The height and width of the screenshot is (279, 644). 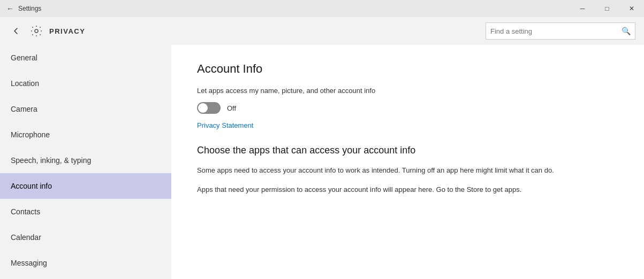 What do you see at coordinates (556, 31) in the screenshot?
I see `search-input` at bounding box center [556, 31].